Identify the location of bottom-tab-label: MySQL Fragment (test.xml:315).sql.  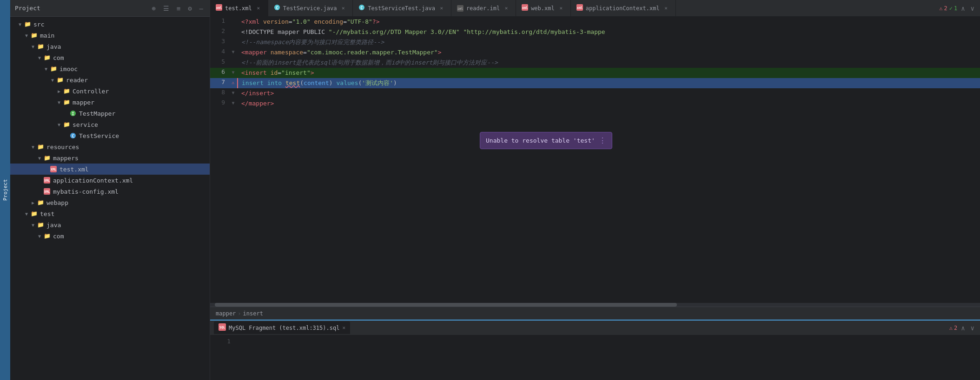
(284, 328).